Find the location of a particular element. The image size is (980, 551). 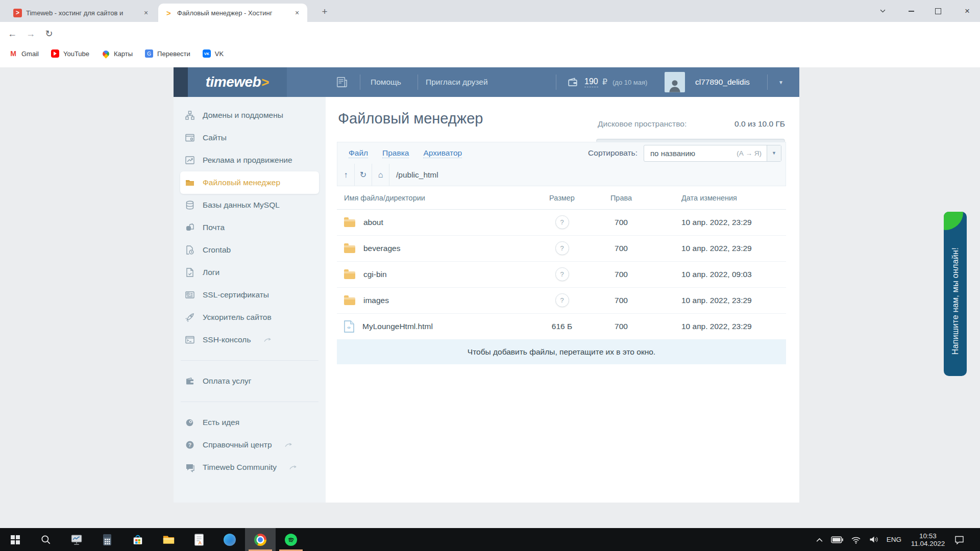

sidebar-item-logs: Логи is located at coordinates (250, 272).